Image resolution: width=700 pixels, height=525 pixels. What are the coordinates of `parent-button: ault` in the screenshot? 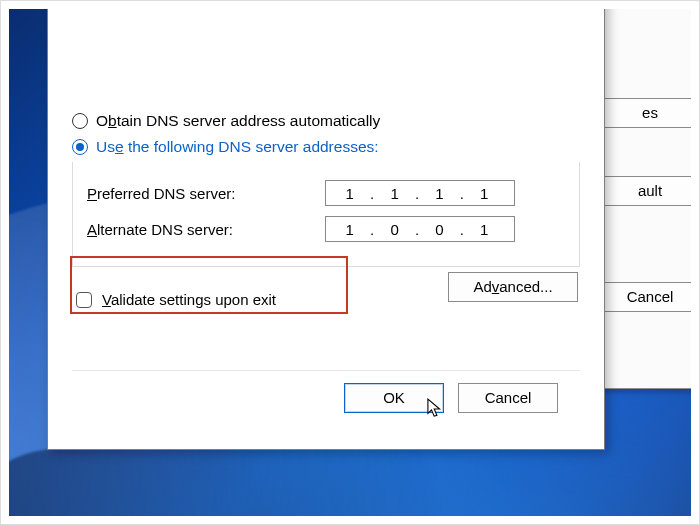 It's located at (646, 191).